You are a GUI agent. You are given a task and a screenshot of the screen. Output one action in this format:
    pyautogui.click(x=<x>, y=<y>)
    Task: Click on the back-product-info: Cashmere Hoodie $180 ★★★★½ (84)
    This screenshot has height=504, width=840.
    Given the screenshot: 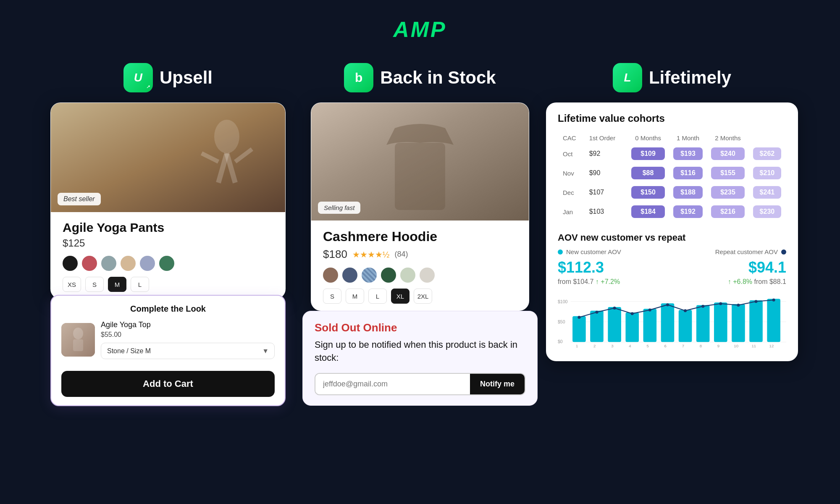 What is the action you would take?
    pyautogui.click(x=420, y=265)
    